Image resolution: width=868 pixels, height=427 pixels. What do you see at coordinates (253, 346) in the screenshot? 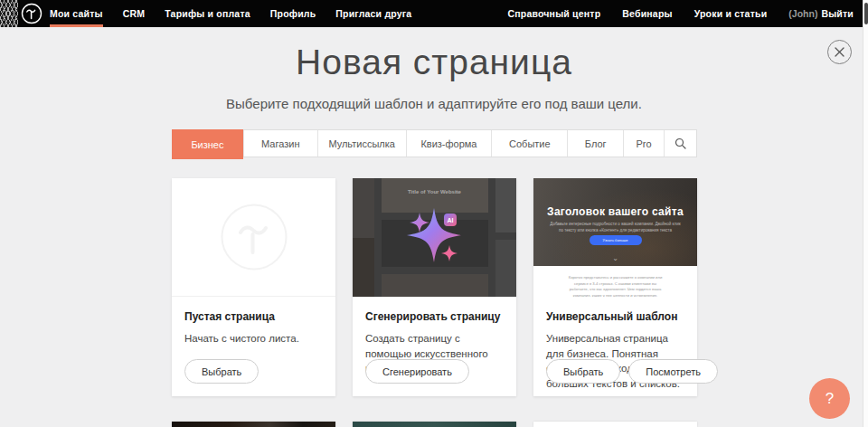
I see `card-body: Пустая страница Начать с чистого листа. …` at bounding box center [253, 346].